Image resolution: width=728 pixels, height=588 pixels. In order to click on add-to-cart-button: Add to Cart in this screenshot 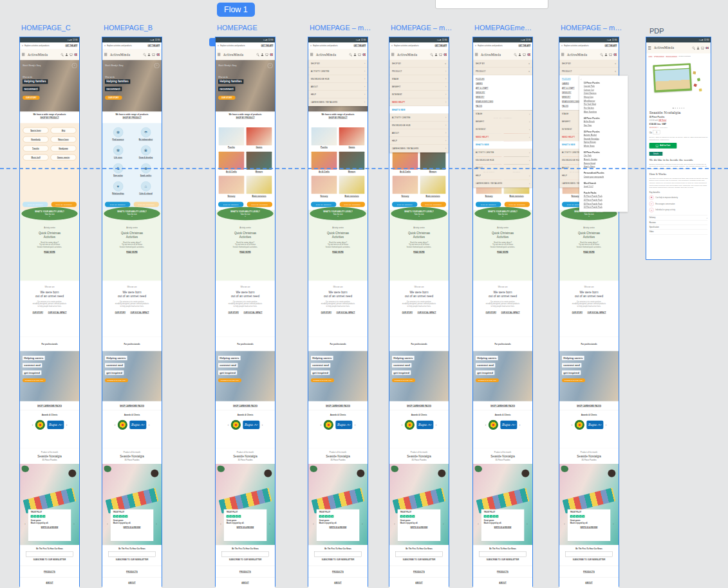, I will do `click(663, 145)`.